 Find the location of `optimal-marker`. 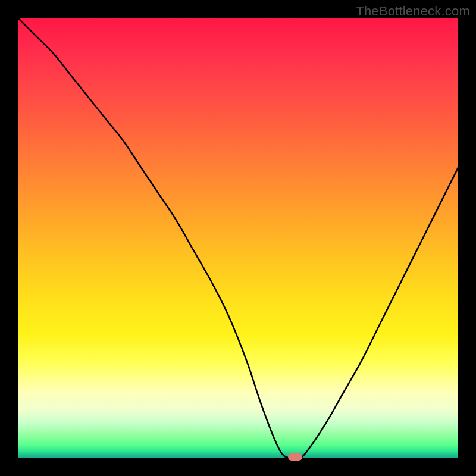

optimal-marker is located at coordinates (295, 457).